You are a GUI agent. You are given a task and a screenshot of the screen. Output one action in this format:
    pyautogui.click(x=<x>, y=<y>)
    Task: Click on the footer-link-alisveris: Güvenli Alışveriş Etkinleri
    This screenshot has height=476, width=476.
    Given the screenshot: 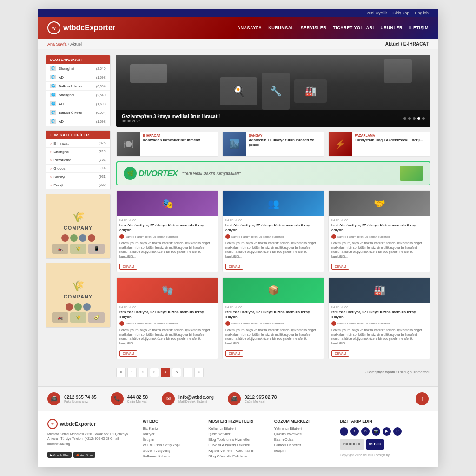 What is the action you would take?
    pyautogui.click(x=238, y=445)
    